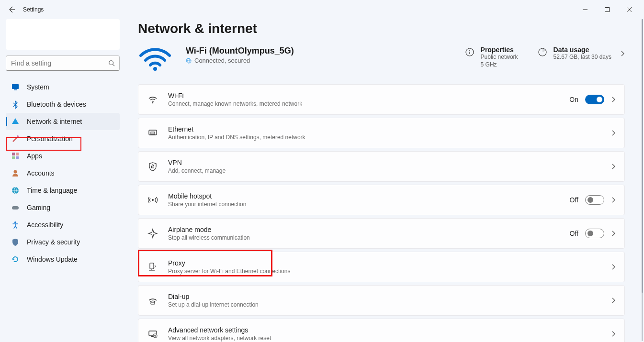 Image resolution: width=644 pixels, height=342 pixels. What do you see at coordinates (381, 200) in the screenshot?
I see `card-hotspot: Mobile hotspotShare your internet connec…` at bounding box center [381, 200].